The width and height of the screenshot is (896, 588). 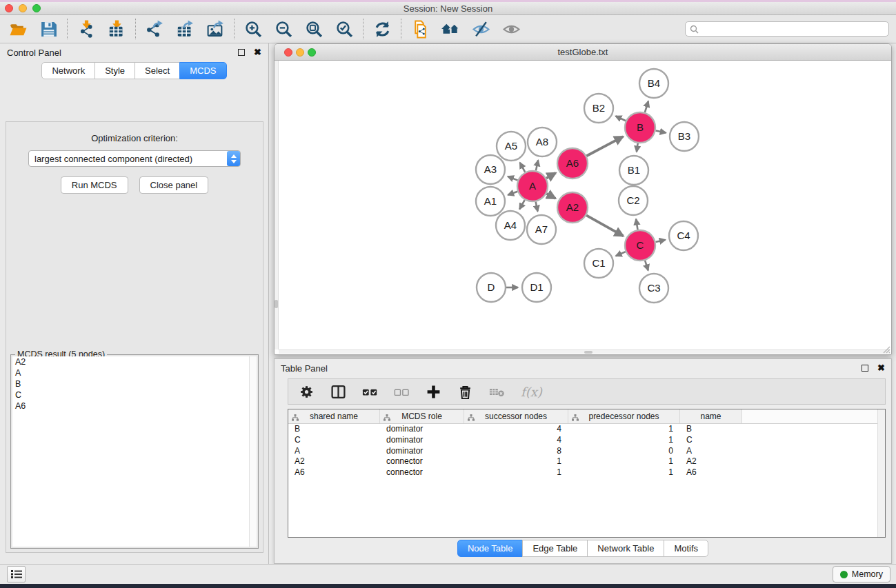 What do you see at coordinates (481, 29) in the screenshot?
I see `hide-selected-icon` at bounding box center [481, 29].